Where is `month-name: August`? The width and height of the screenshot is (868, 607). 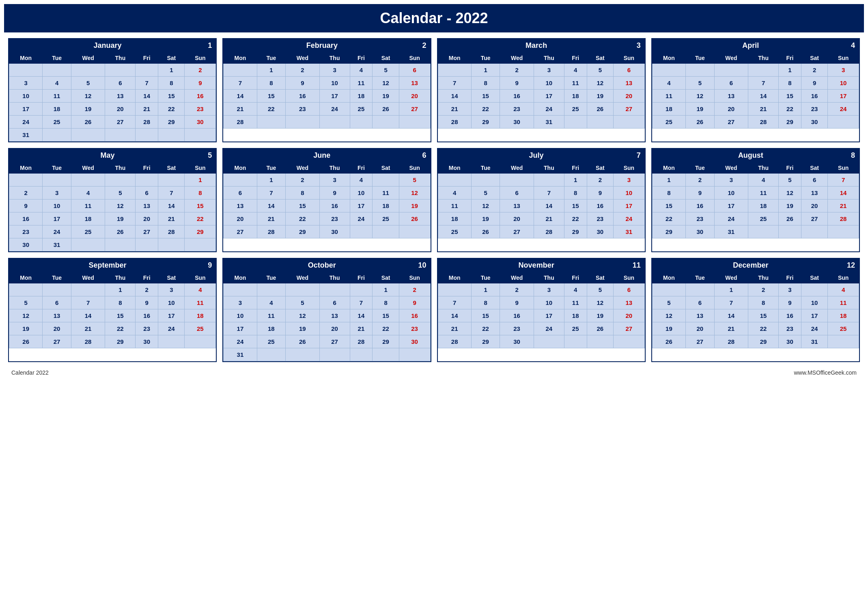
month-name: August is located at coordinates (751, 156).